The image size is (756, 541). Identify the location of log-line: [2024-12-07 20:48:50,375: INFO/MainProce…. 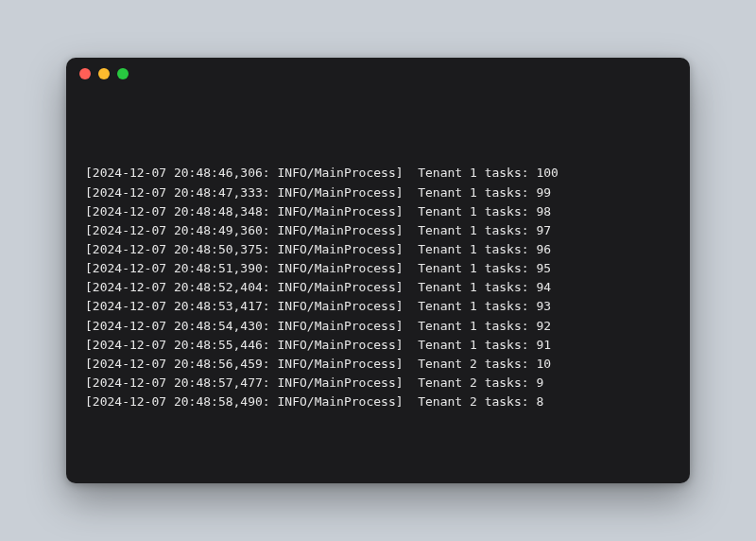
(378, 250).